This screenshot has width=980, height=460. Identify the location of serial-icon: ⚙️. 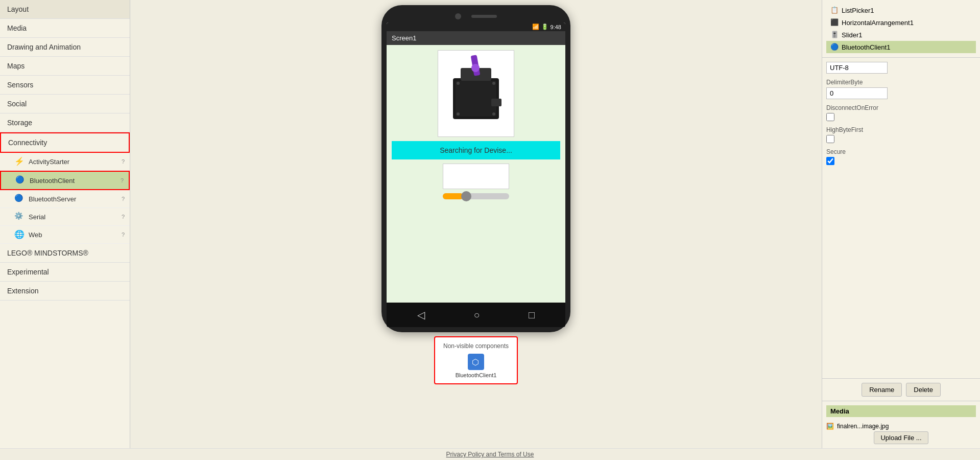
(19, 217).